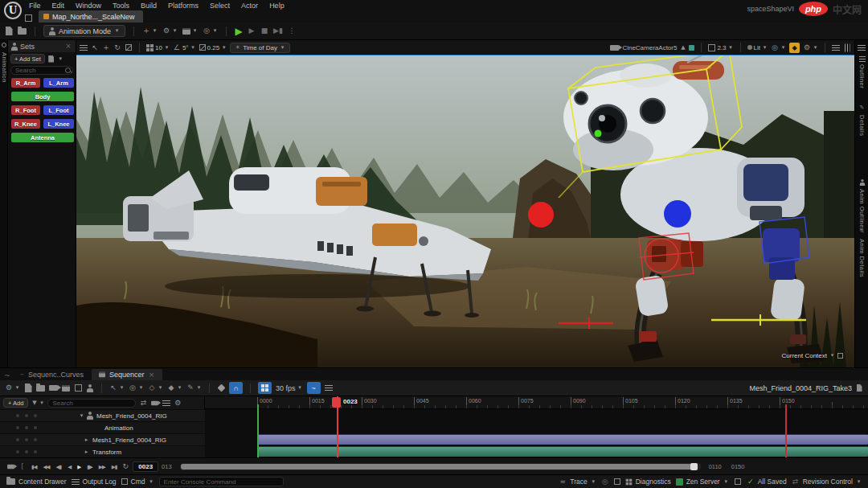 This screenshot has height=488, width=868. What do you see at coordinates (738, 482) in the screenshot?
I see `derived-data-icon` at bounding box center [738, 482].